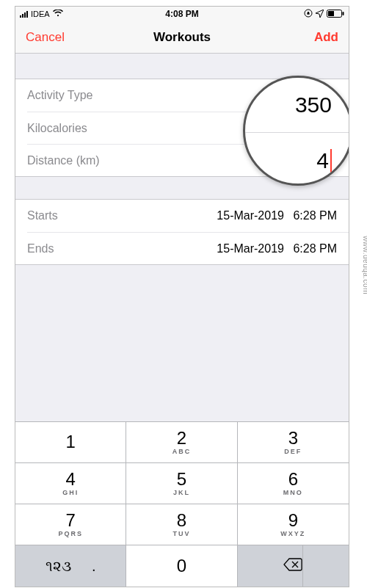 This screenshot has height=588, width=367. Describe the element at coordinates (294, 566) in the screenshot. I see `key-backspace` at that location.